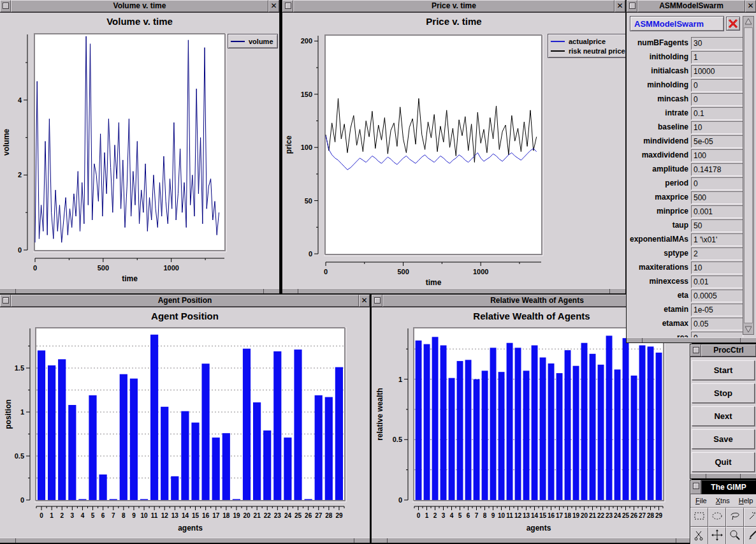  Describe the element at coordinates (717, 254) in the screenshot. I see `param-entry: 2` at that location.